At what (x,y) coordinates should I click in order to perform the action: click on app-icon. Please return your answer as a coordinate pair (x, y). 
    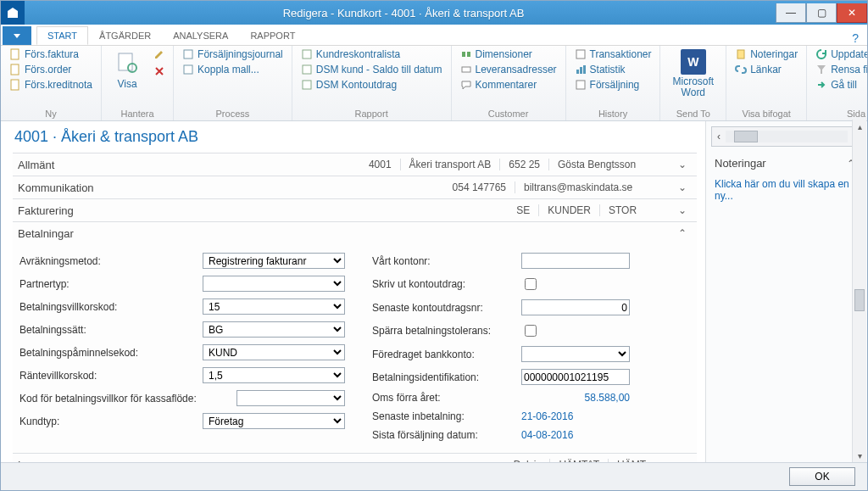
    Looking at the image, I should click on (13, 13).